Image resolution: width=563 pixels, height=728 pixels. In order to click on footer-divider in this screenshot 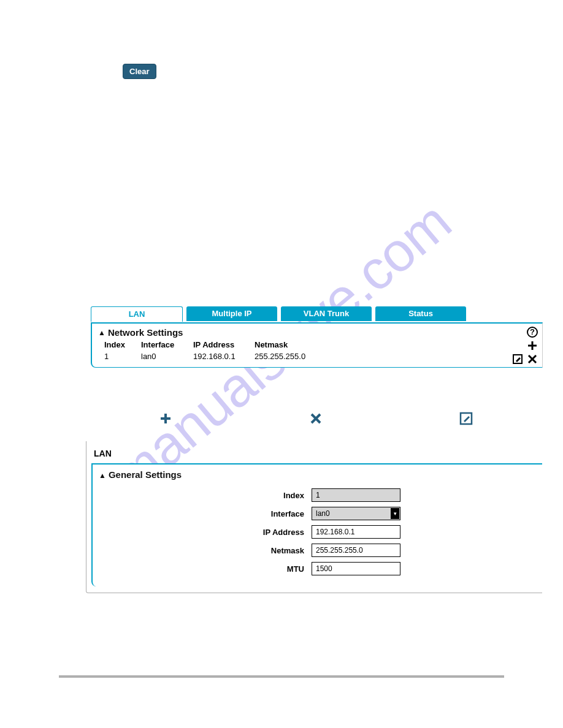, I will do `click(282, 677)`.